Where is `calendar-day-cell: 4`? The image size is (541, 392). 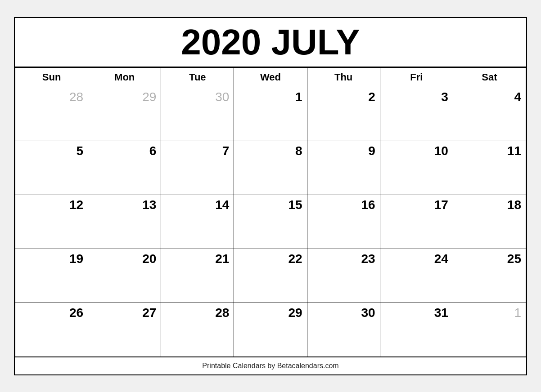
calendar-day-cell: 4 is located at coordinates (489, 114).